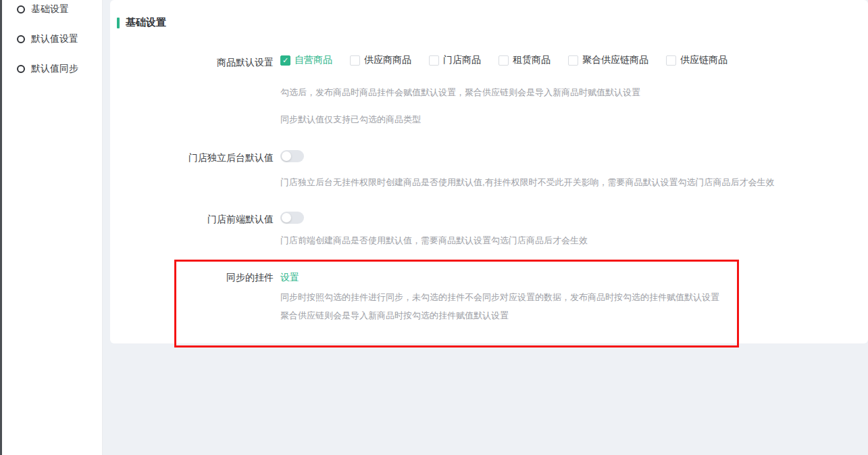 The width and height of the screenshot is (868, 455). I want to click on checkbox-item-1: 供应商商品, so click(381, 60).